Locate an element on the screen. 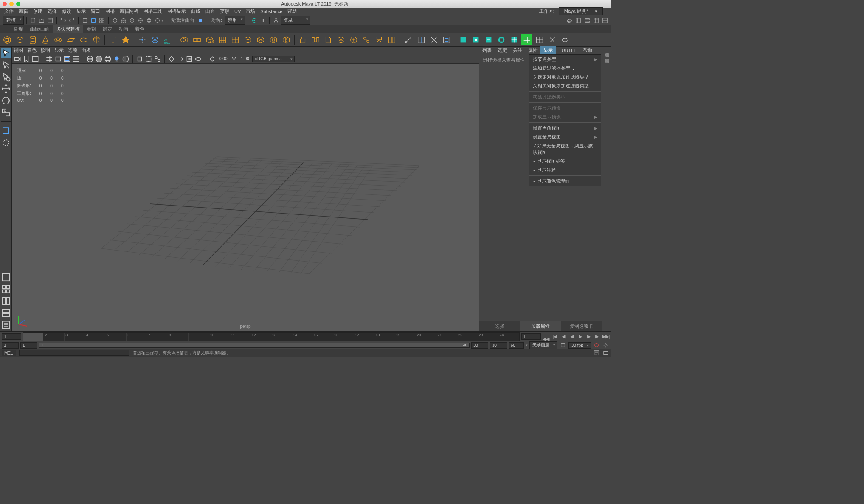 This screenshot has width=864, height=504. panel-menu-view: 视图 is located at coordinates (18, 50).